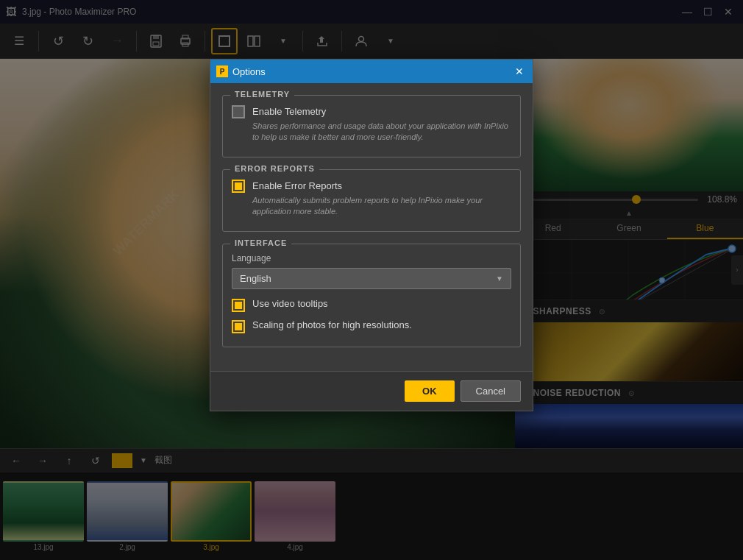 This screenshot has height=560, width=743. What do you see at coordinates (430, 391) in the screenshot?
I see `ok-button: OK` at bounding box center [430, 391].